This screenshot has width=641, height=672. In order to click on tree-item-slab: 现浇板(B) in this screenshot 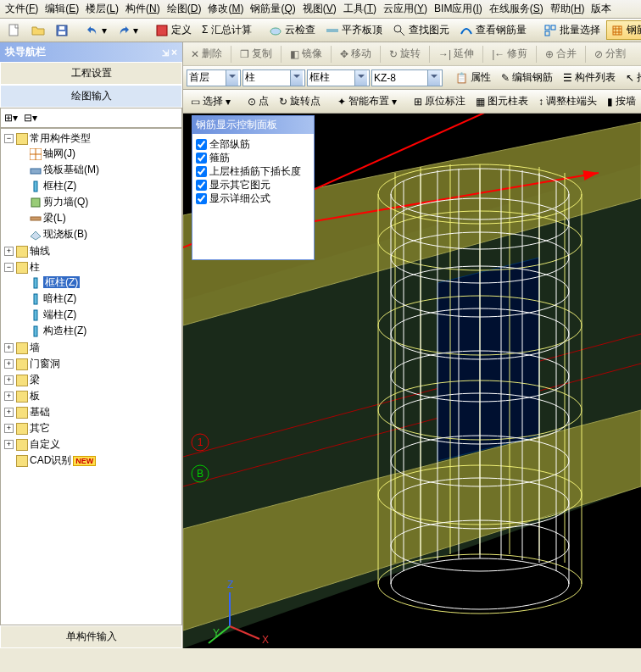, I will do `click(98, 234)`.